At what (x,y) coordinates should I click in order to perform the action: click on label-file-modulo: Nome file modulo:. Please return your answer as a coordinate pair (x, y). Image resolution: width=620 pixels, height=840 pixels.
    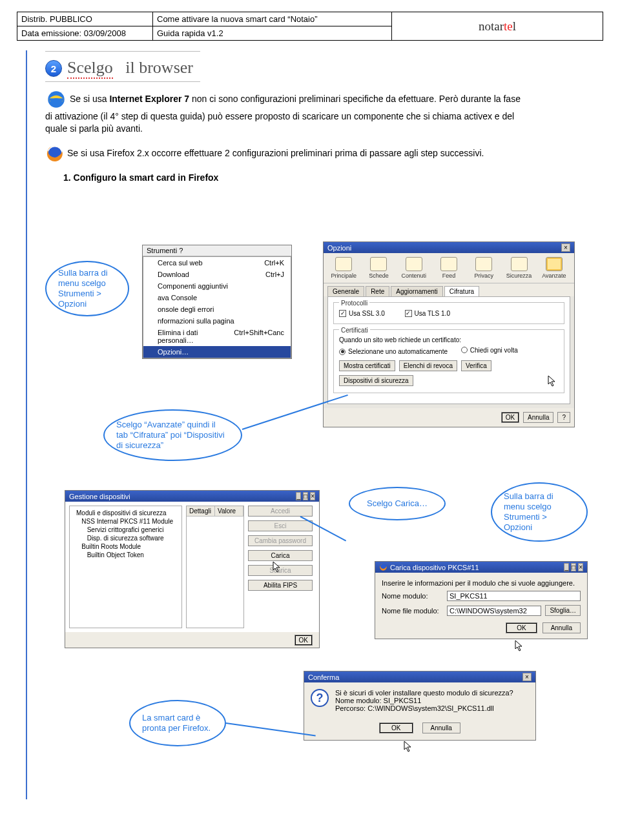
    Looking at the image, I should click on (412, 611).